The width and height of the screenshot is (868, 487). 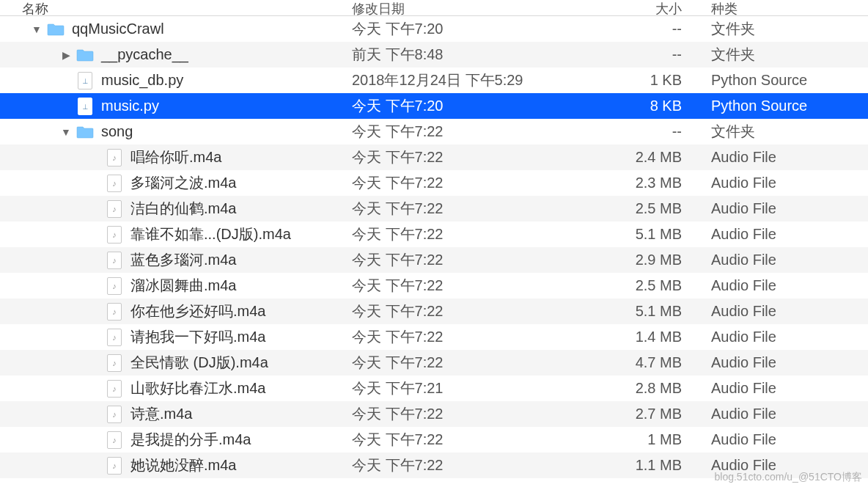 What do you see at coordinates (434, 311) in the screenshot?
I see `file-row: ♪你在他乡还好吗.m4a今天 下午7:225.1 MBAudio File` at bounding box center [434, 311].